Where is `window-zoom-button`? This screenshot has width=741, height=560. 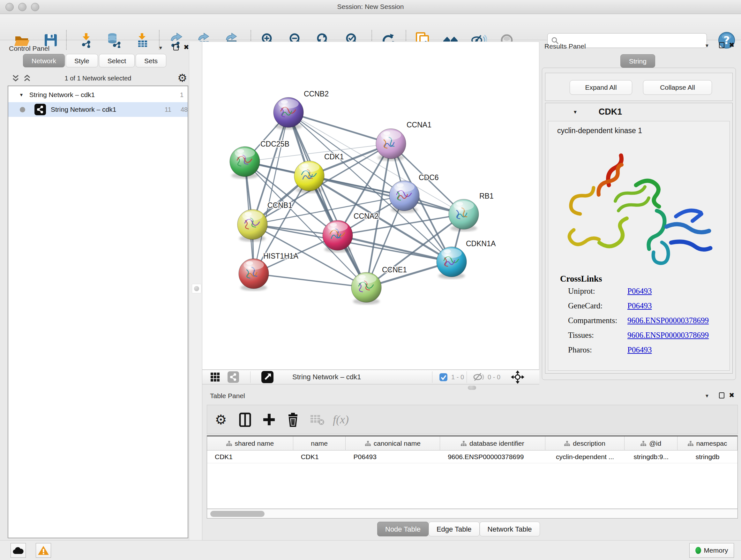 window-zoom-button is located at coordinates (35, 7).